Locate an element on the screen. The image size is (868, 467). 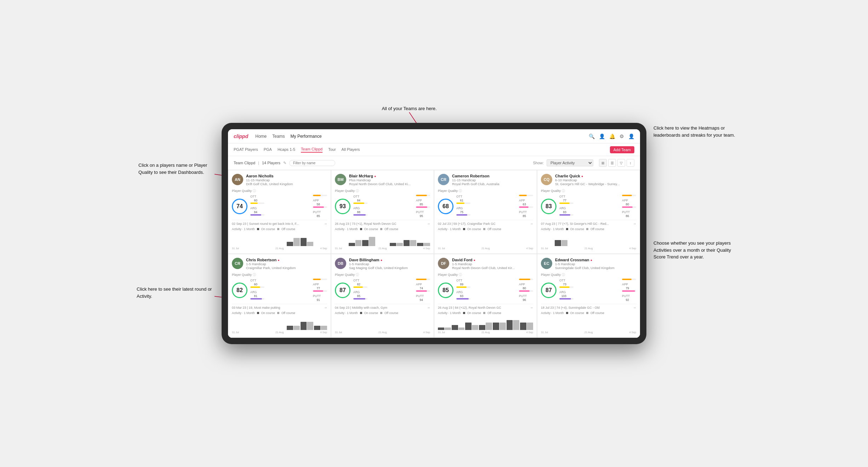
latest-round: 26 Aug 23 | 84 (+12), Royal North Devon … is located at coordinates (486, 307).